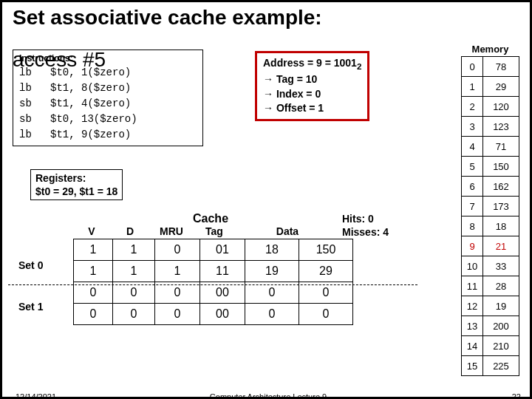 Image resolution: width=532 pixels, height=399 pixels. What do you see at coordinates (491, 106) in the screenshot?
I see `memory-row: 2120` at bounding box center [491, 106].